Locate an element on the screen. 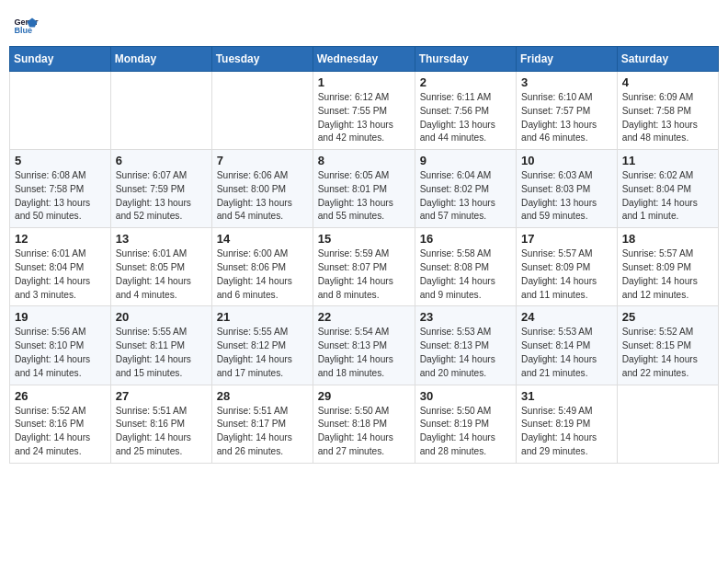  calendar-cell: 27Sunrise: 5:51 AMSunset: 8:16 PMDayligh… is located at coordinates (161, 423).